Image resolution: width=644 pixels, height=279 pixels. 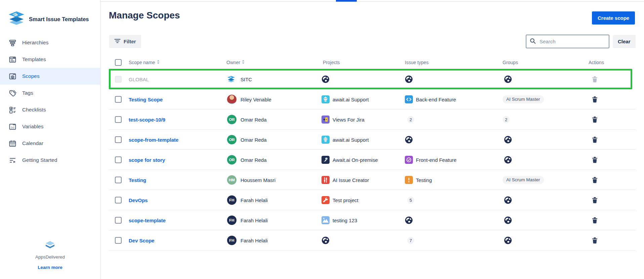 What do you see at coordinates (147, 120) in the screenshot?
I see `scope-name-label: test-scope-10/9` at bounding box center [147, 120].